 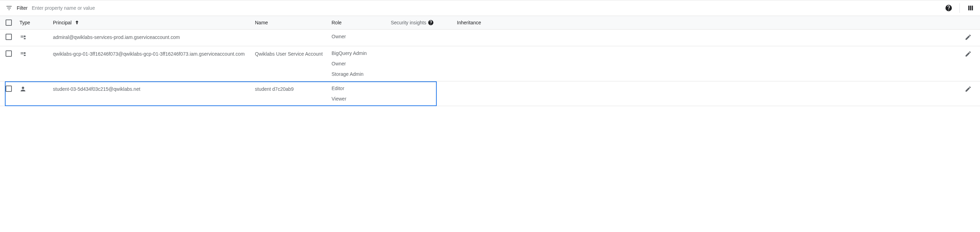 What do you see at coordinates (339, 88) in the screenshot?
I see `role-text: Editor` at bounding box center [339, 88].